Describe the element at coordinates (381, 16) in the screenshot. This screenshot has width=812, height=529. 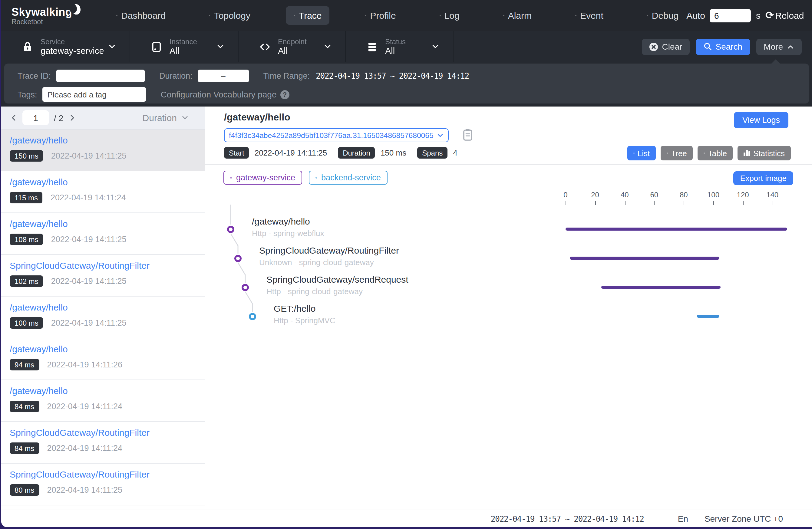
I see `nav-item-profile: Profile` at that location.